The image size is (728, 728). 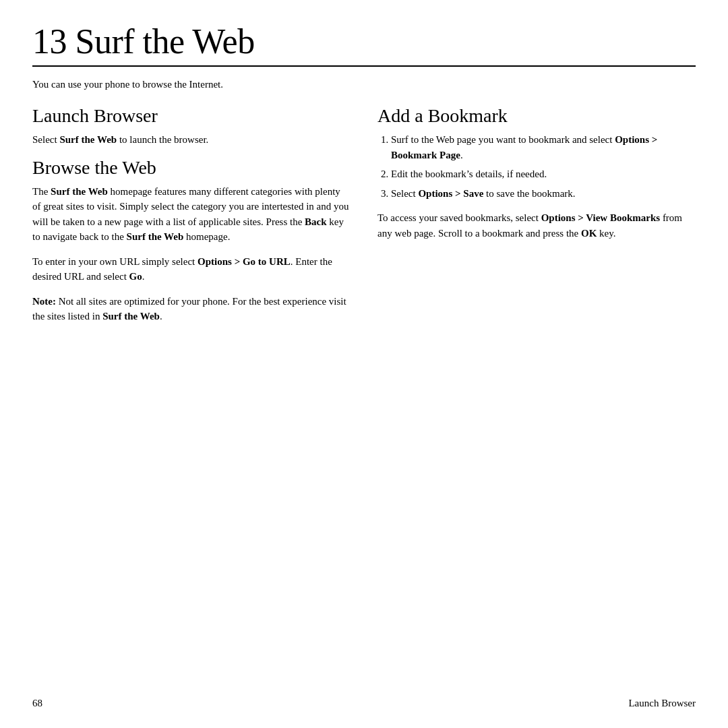 I want to click on surf-web-bold-4: Surf the Web, so click(x=131, y=316).